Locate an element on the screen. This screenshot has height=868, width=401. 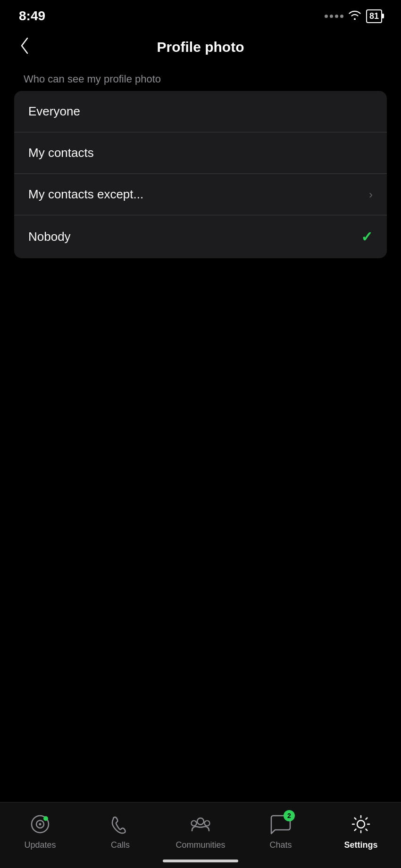
section-label: Who can see my profile photo is located at coordinates (200, 78).